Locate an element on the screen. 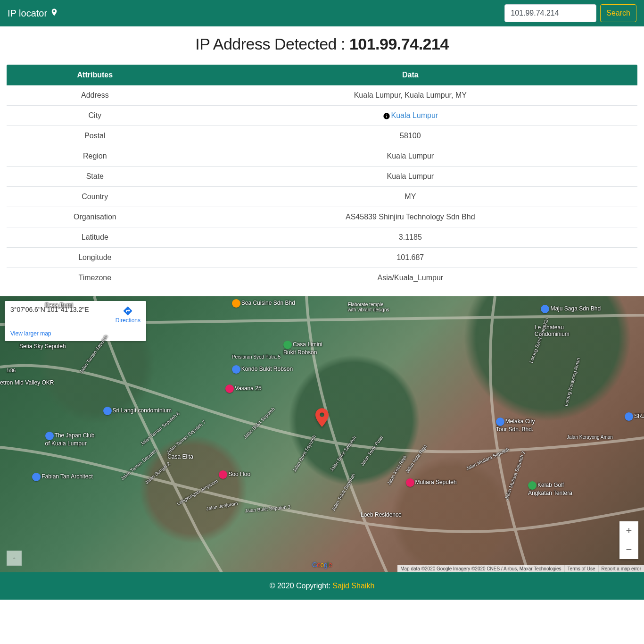  map-road-label: Jalan Taman Seputeh 6 is located at coordinates (160, 429).